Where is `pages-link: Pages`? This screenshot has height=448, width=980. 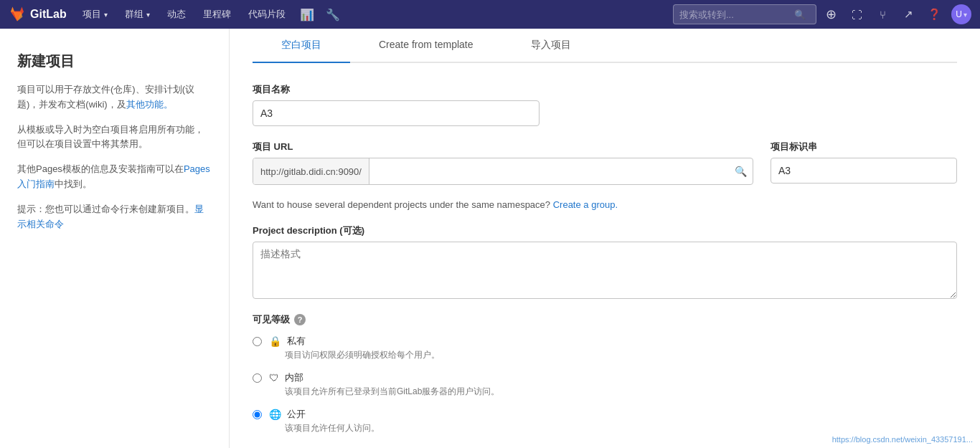 pages-link: Pages is located at coordinates (197, 169).